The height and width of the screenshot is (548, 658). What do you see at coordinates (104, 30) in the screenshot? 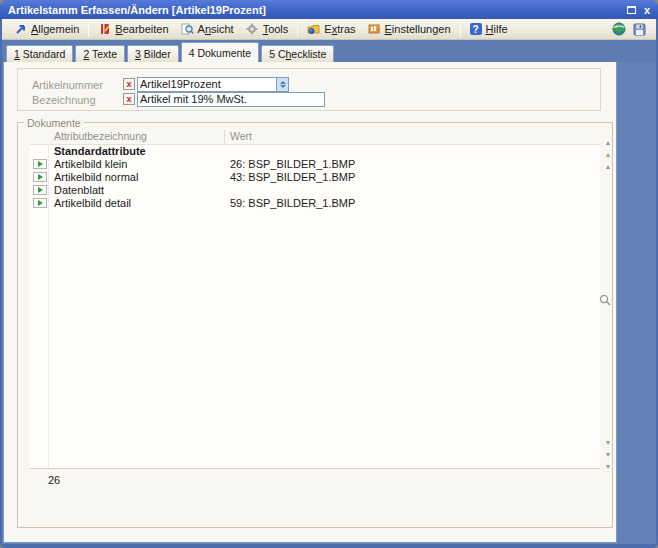
I see `edit-book-icon` at bounding box center [104, 30].